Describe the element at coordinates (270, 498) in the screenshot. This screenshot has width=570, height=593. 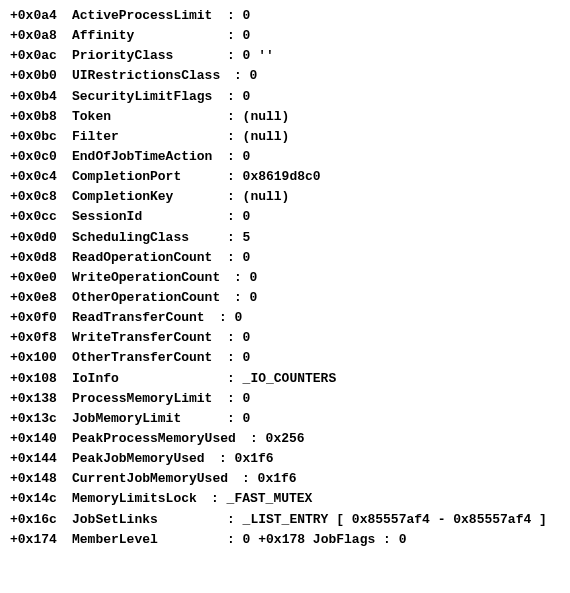
I see `field-value: _FAST_MUTEX` at that location.